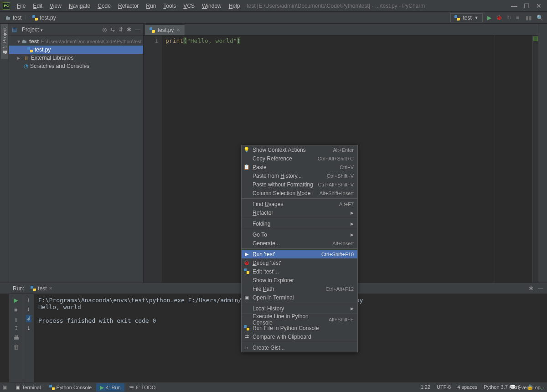  Describe the element at coordinates (426, 387) in the screenshot. I see `cursor-position: 1:22` at that location.